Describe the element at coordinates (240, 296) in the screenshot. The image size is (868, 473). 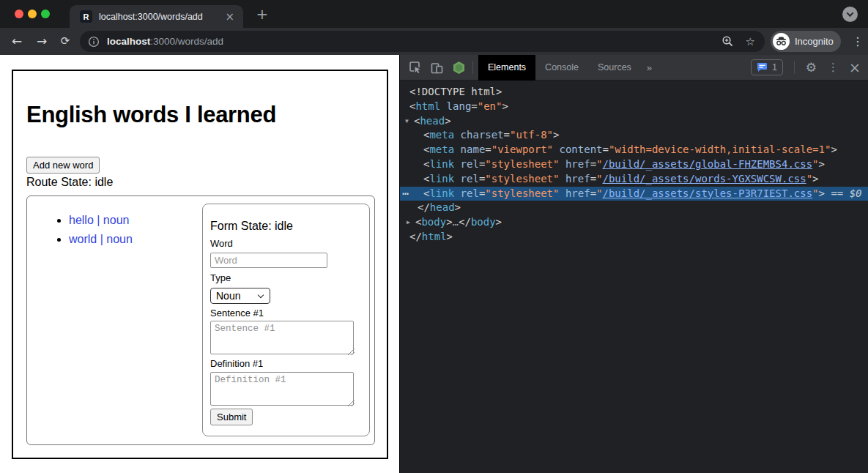
I see `type-select: Noun` at that location.